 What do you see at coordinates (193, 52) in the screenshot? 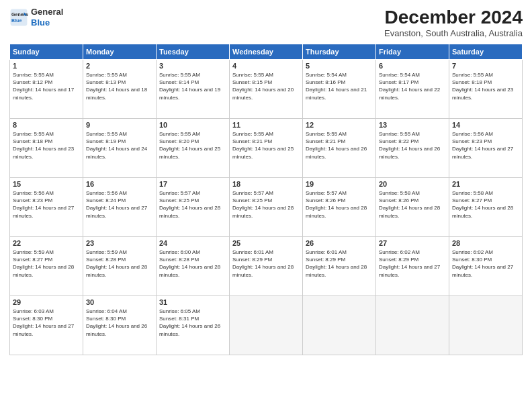
I see `col-tuesday: Tuesday` at bounding box center [193, 52].